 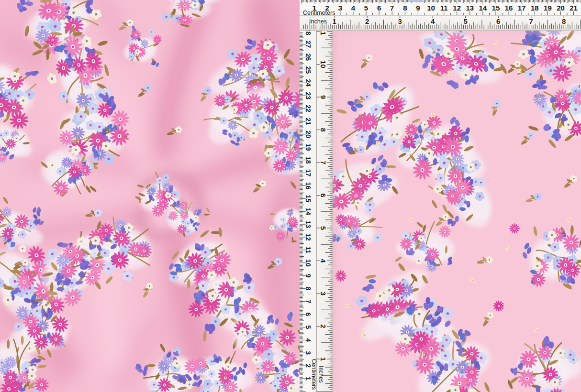 I want to click on svg-text: 22, so click(x=308, y=109).